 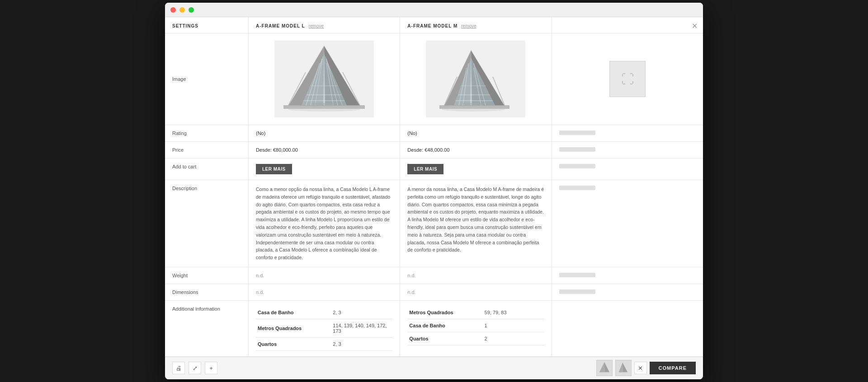 I want to click on product1-cart-cell: LER MAIS, so click(x=325, y=169).